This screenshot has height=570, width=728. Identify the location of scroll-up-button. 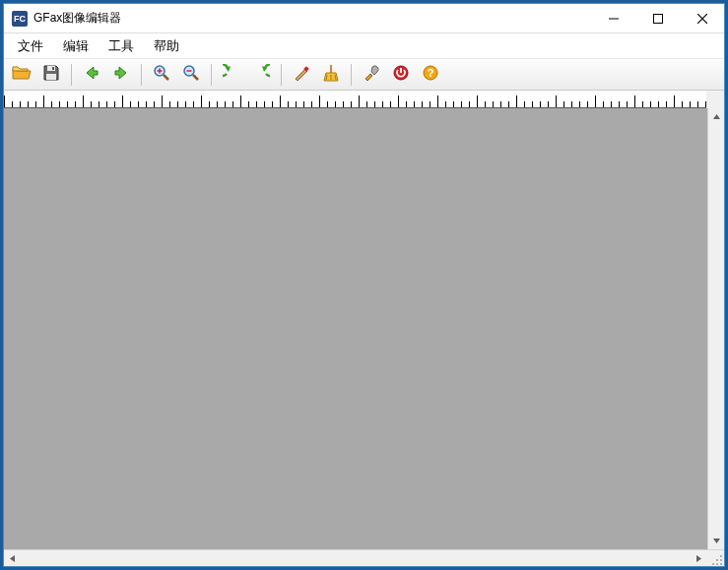
(716, 116).